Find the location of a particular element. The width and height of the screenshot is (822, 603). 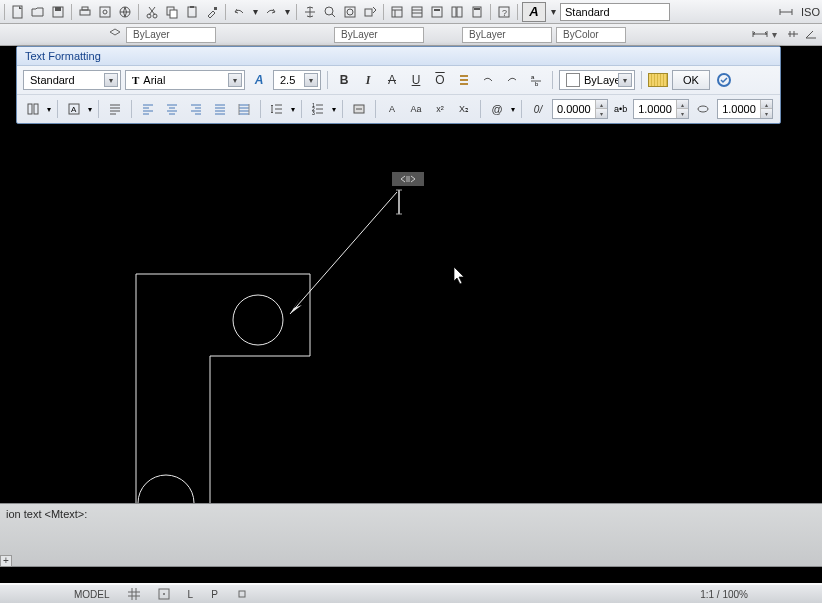

bold-button: B is located at coordinates (344, 80).